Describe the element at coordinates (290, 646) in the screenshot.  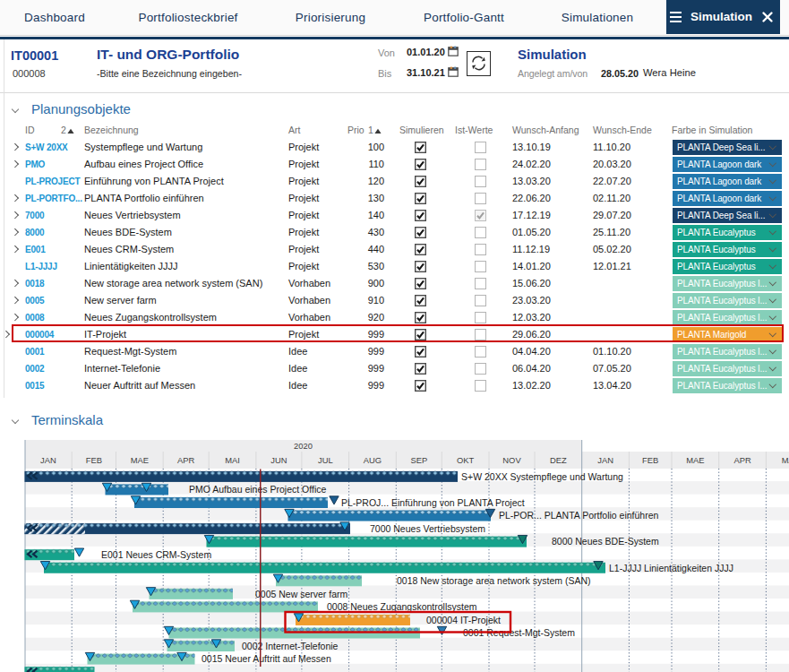
I see `svg-text: 0002 Internet-Telefonie` at that location.